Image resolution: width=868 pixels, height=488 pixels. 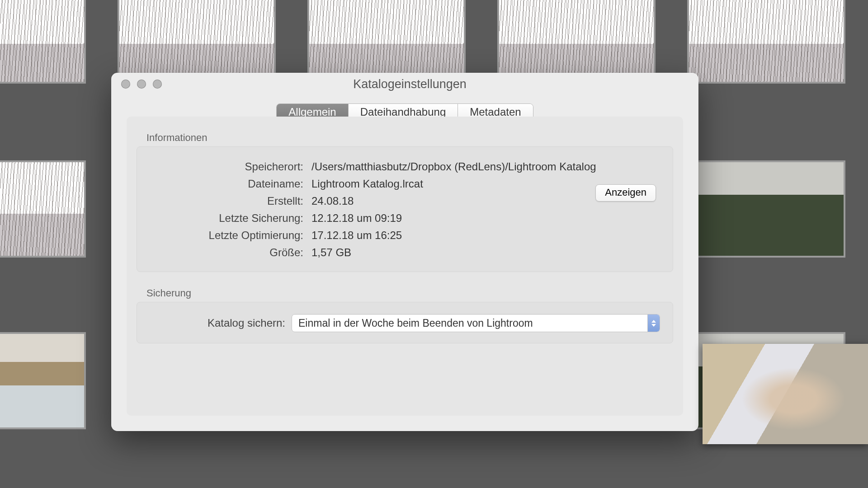 What do you see at coordinates (226, 167) in the screenshot?
I see `location-label: Speicherort:` at bounding box center [226, 167].